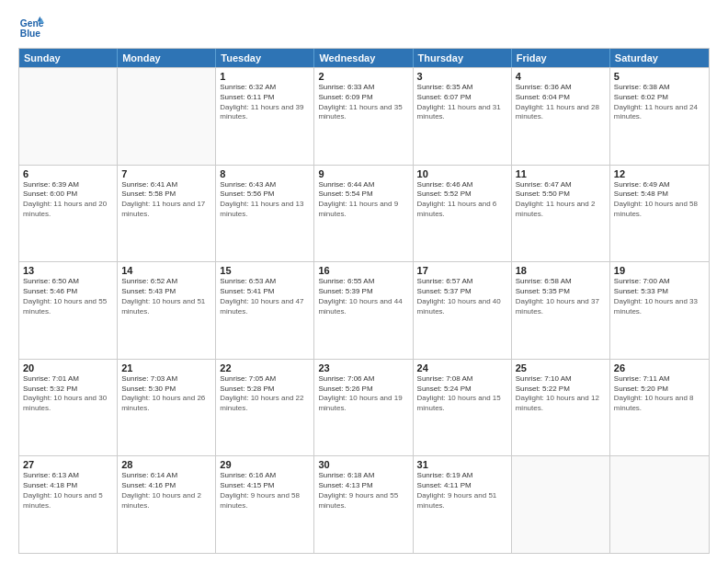 Image resolution: width=728 pixels, height=563 pixels. I want to click on day-number: 16, so click(363, 270).